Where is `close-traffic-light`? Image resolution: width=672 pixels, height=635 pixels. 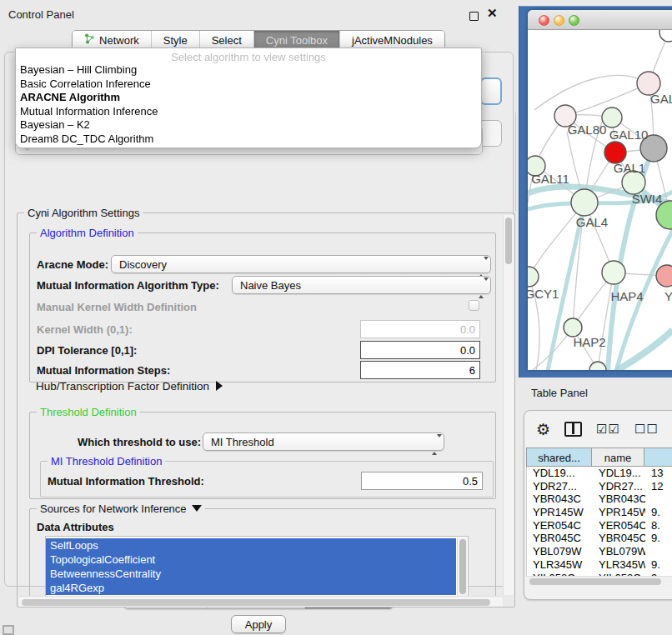
close-traffic-light is located at coordinates (544, 20).